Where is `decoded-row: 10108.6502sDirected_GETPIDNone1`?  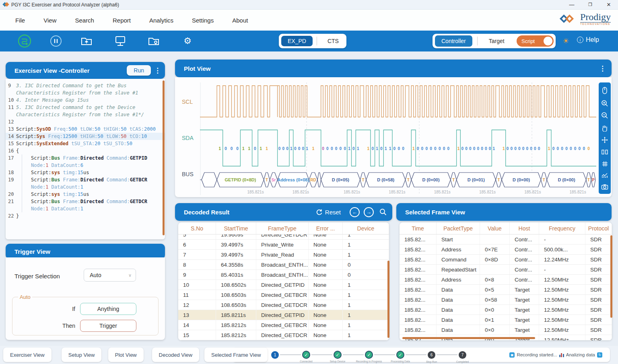
decoded-row: 10108.6502sDirected_GETPIDNone1 is located at coordinates (284, 285).